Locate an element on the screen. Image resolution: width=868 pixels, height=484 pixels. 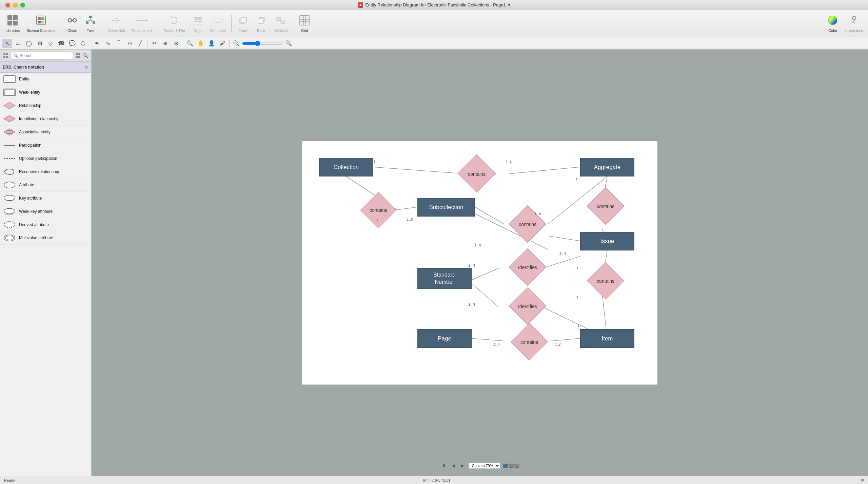
entity-issue: Issue is located at coordinates (607, 241).